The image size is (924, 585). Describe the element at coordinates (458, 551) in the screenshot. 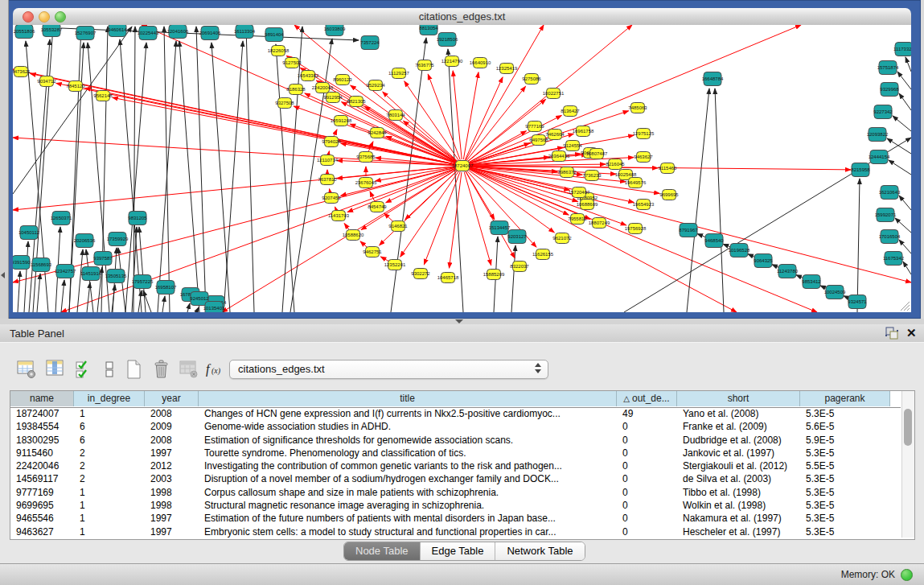

I see `tab-edge-table: Edge Table` at that location.